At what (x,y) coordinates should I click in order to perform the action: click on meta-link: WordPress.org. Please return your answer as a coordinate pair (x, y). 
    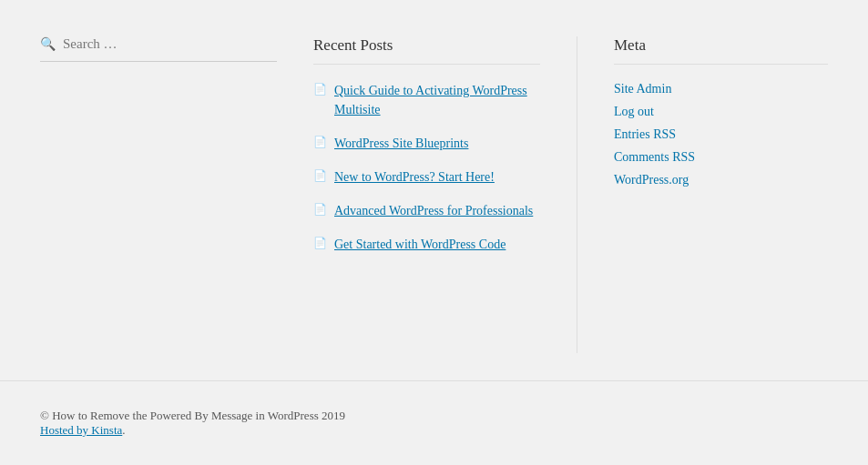
    Looking at the image, I should click on (651, 180).